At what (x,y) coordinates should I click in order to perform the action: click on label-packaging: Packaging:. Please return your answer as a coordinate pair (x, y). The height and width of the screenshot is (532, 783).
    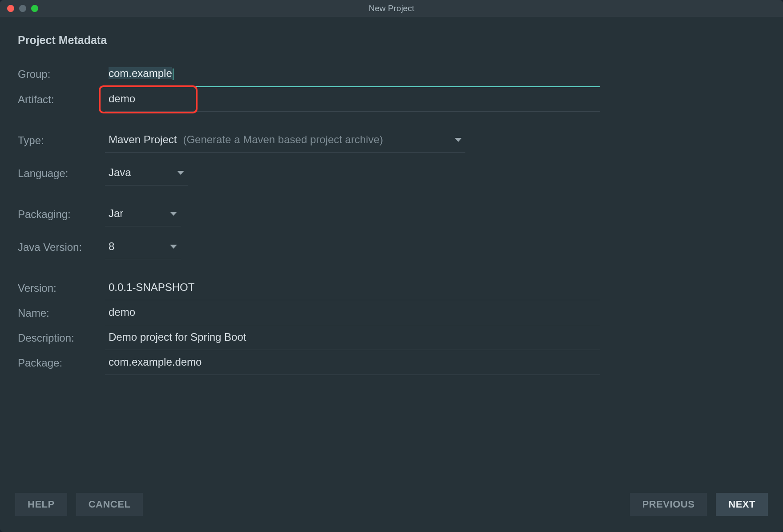
    Looking at the image, I should click on (61, 214).